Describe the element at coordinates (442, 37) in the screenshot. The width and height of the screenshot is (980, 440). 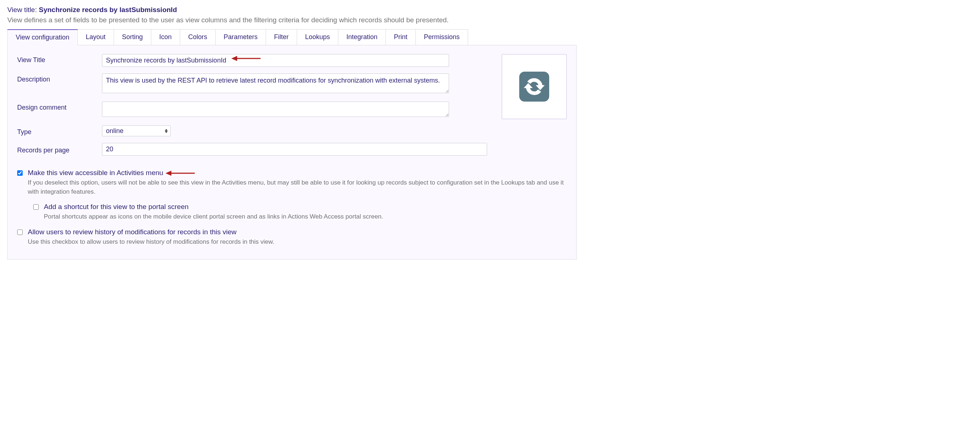
I see `tab-permissions: Permissions` at that location.